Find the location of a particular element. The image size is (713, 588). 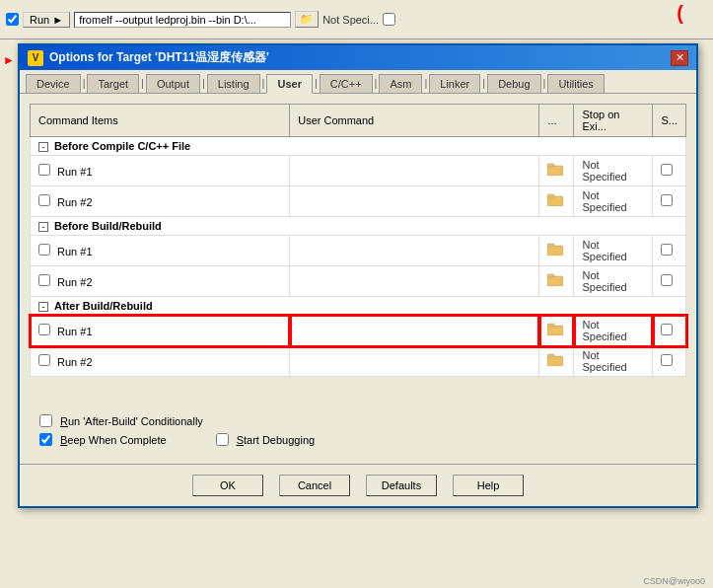

tab-device: Device is located at coordinates (53, 83).